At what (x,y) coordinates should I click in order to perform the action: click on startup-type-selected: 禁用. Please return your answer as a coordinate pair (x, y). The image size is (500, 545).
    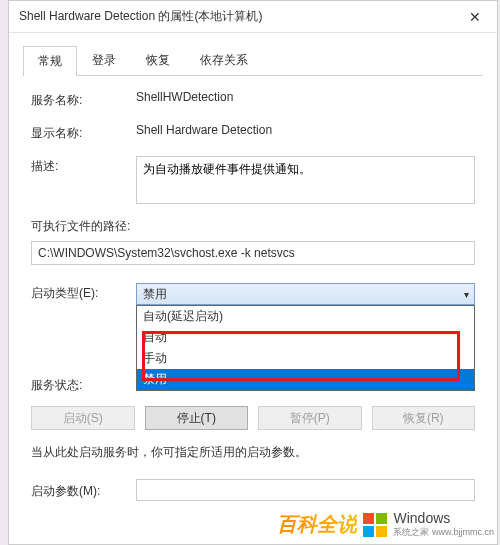
    Looking at the image, I should click on (155, 294).